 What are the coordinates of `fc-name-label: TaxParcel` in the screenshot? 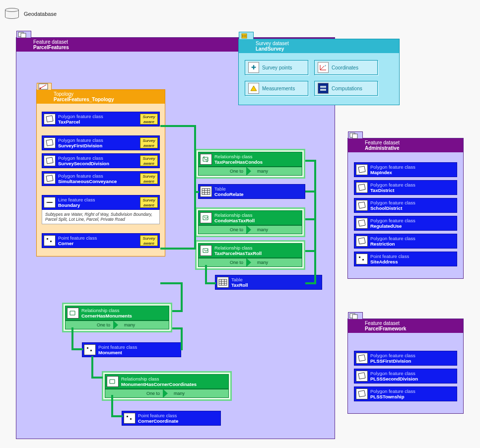 It's located at (98, 122).